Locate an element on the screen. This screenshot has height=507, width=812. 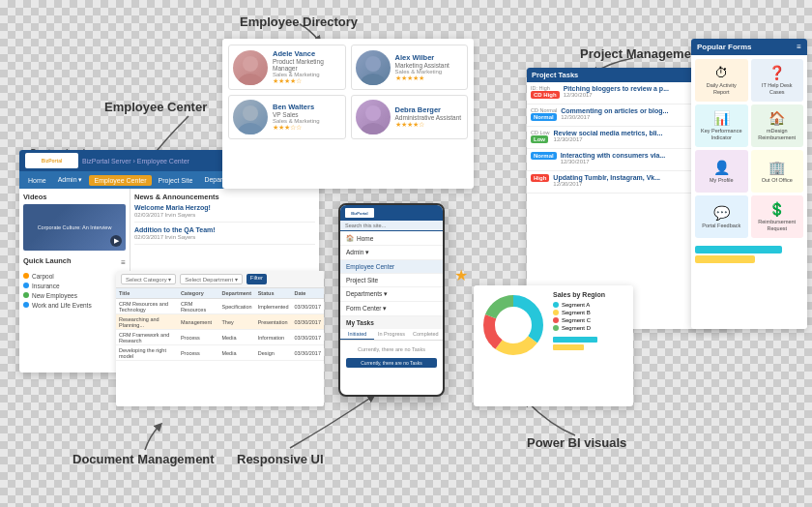
employee-name: Debra Berger is located at coordinates (429, 110).